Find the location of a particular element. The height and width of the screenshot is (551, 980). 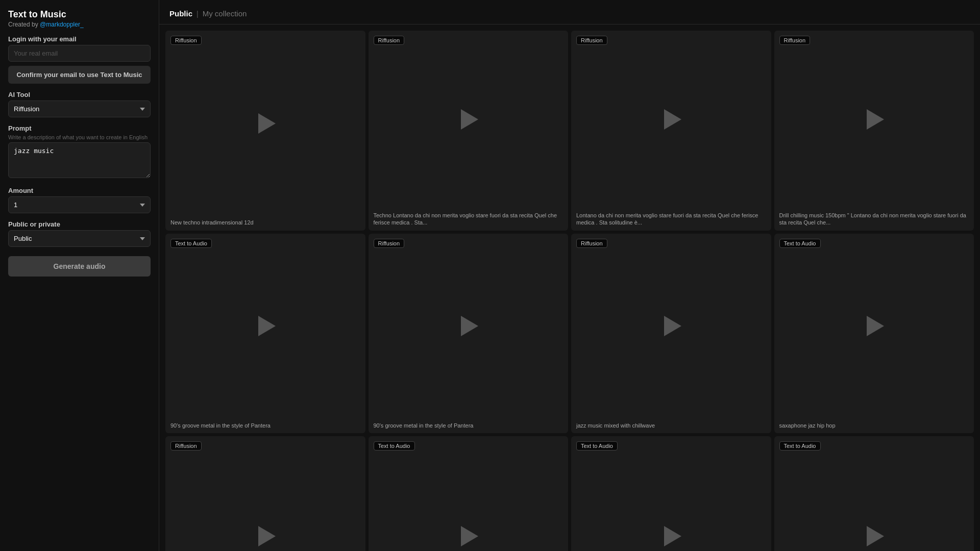

created-by: Created by @markdoppler_ is located at coordinates (80, 24).